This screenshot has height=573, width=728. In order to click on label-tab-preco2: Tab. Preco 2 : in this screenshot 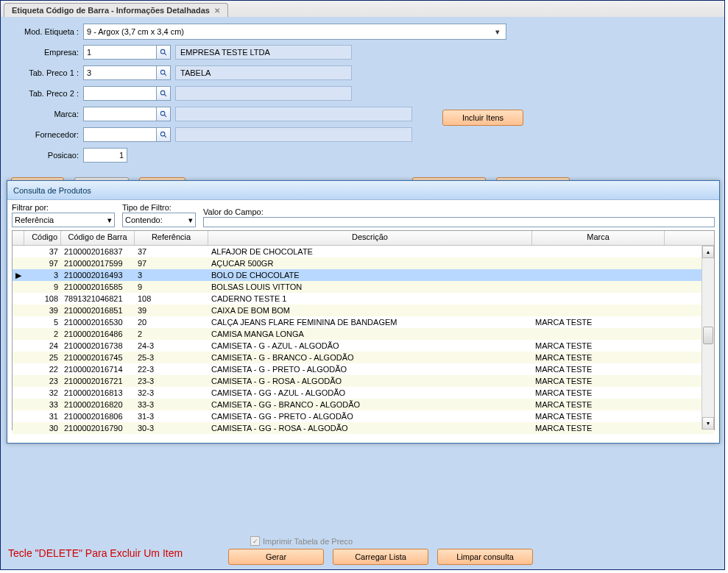, I will do `click(46, 93)`.